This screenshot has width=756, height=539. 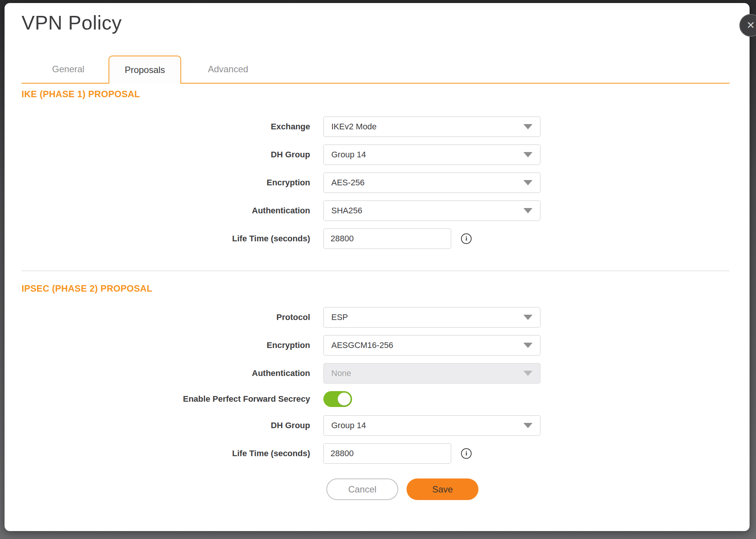 I want to click on row-ipsec-dh-group: DH Group Group 14, so click(x=376, y=426).